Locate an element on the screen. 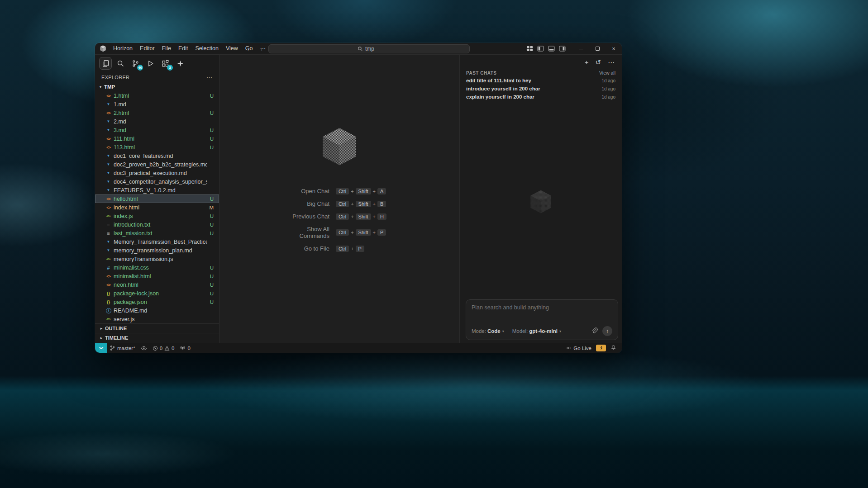 The height and width of the screenshot is (488, 868). status-bar: >< master* 0 is located at coordinates (358, 348).